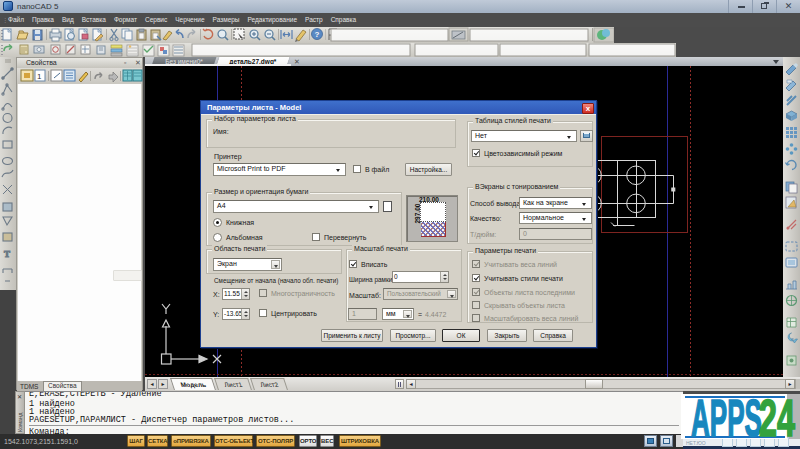  What do you see at coordinates (40, 76) in the screenshot?
I see `svg-text: 1` at bounding box center [40, 76].